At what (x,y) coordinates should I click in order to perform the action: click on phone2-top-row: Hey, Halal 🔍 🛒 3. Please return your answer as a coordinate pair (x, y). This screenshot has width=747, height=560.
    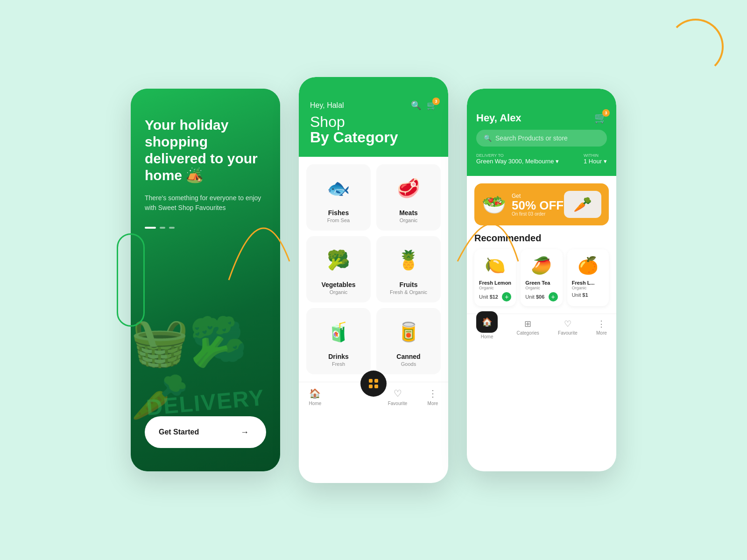
    Looking at the image, I should click on (374, 105).